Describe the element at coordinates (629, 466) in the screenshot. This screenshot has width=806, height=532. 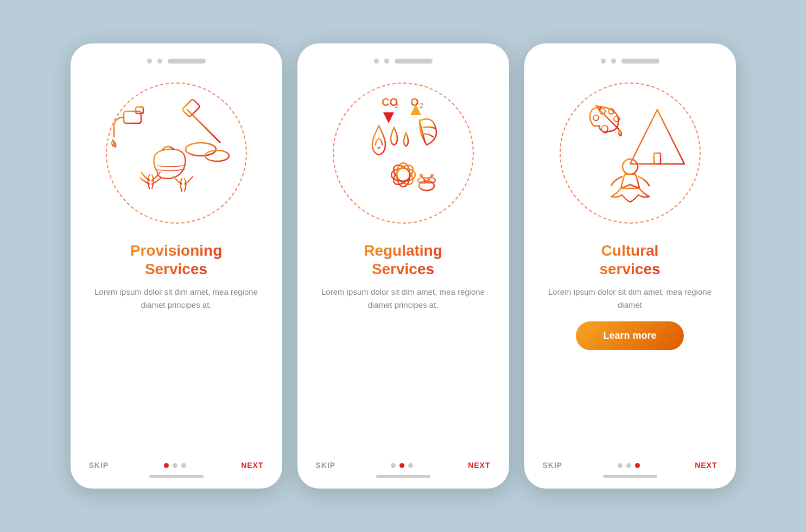
I see `cultural-dots` at that location.